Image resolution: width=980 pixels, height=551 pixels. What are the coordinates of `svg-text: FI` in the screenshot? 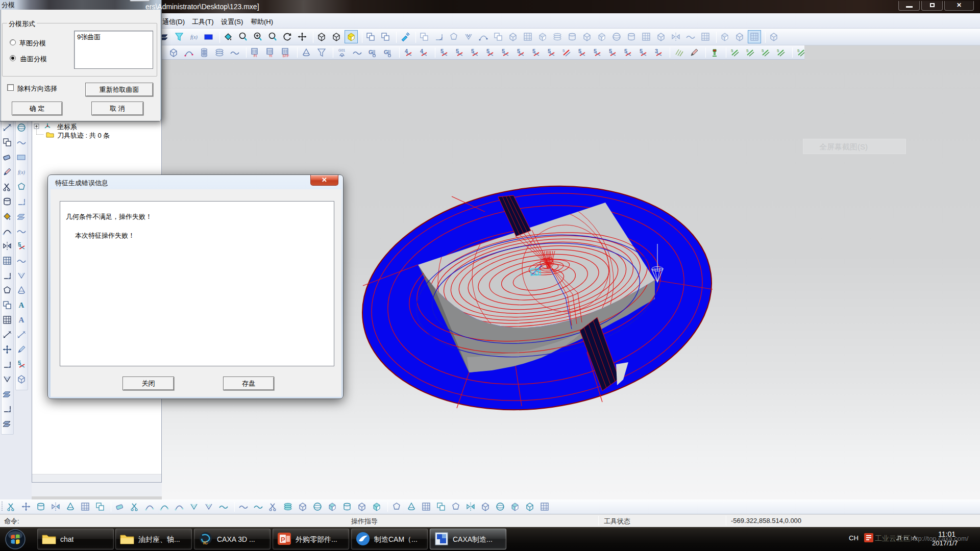 It's located at (255, 56).